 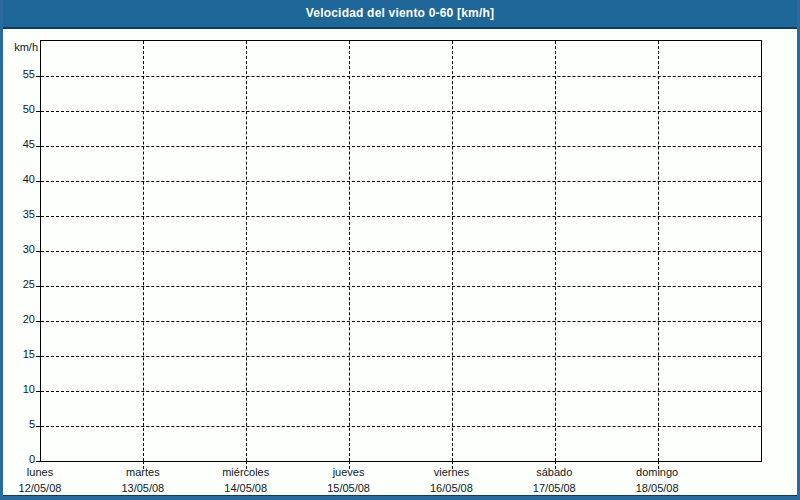 What do you see at coordinates (554, 472) in the screenshot?
I see `x-day-label: sábado` at bounding box center [554, 472].